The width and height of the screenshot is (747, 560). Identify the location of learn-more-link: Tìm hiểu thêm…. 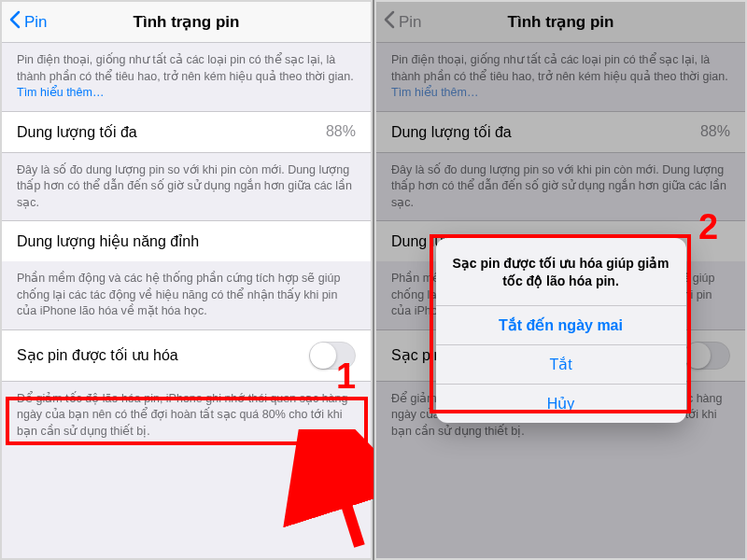
(60, 92).